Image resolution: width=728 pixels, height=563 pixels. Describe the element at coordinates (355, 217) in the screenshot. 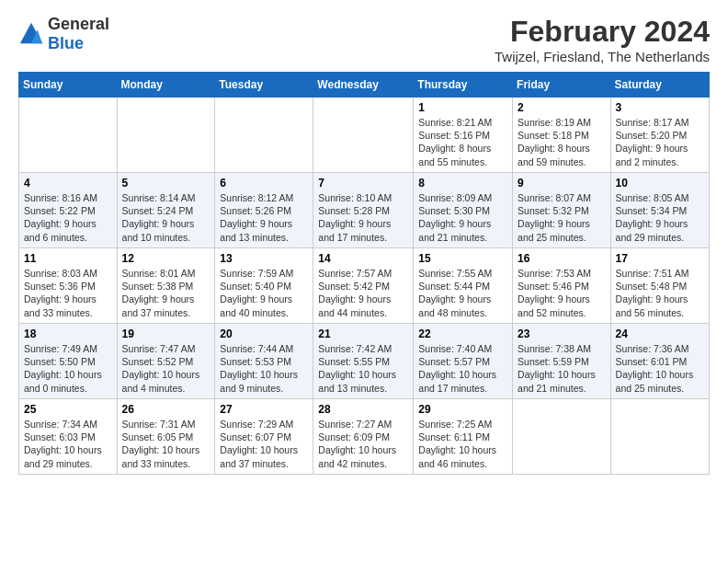

I see `day-info: Sunrise: 8:10 AMSunset: 5:28 PMDaylight:…` at that location.